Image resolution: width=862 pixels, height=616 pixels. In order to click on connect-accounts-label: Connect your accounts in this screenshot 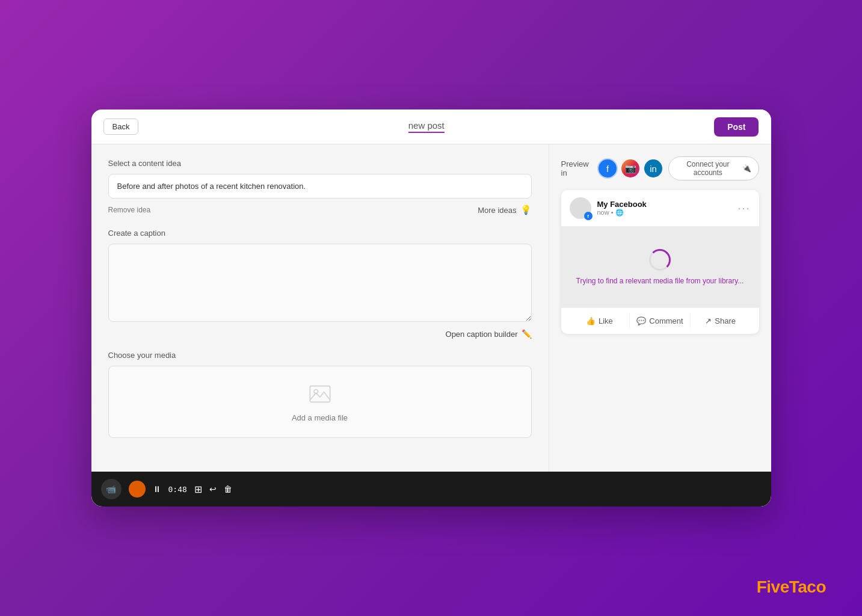, I will do `click(707, 168)`.